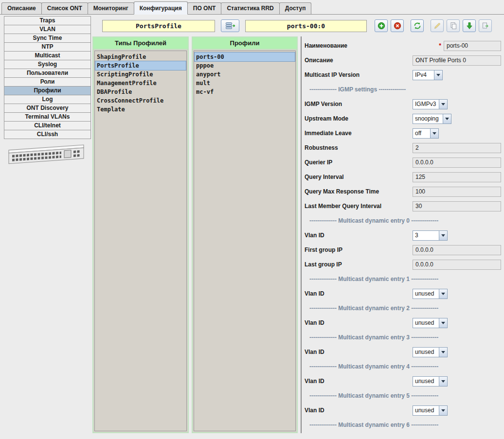 The width and height of the screenshot is (504, 439). I want to click on field-label: Robustness, so click(359, 148).